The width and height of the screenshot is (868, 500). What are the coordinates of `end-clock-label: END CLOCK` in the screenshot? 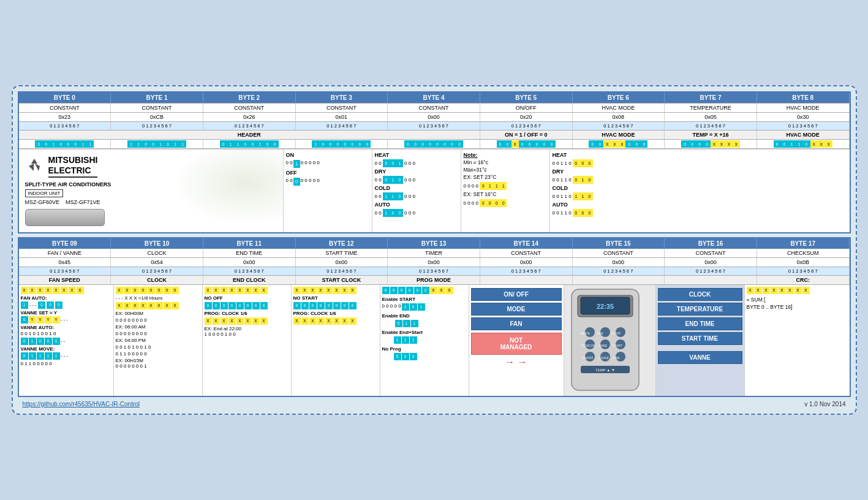 It's located at (250, 280).